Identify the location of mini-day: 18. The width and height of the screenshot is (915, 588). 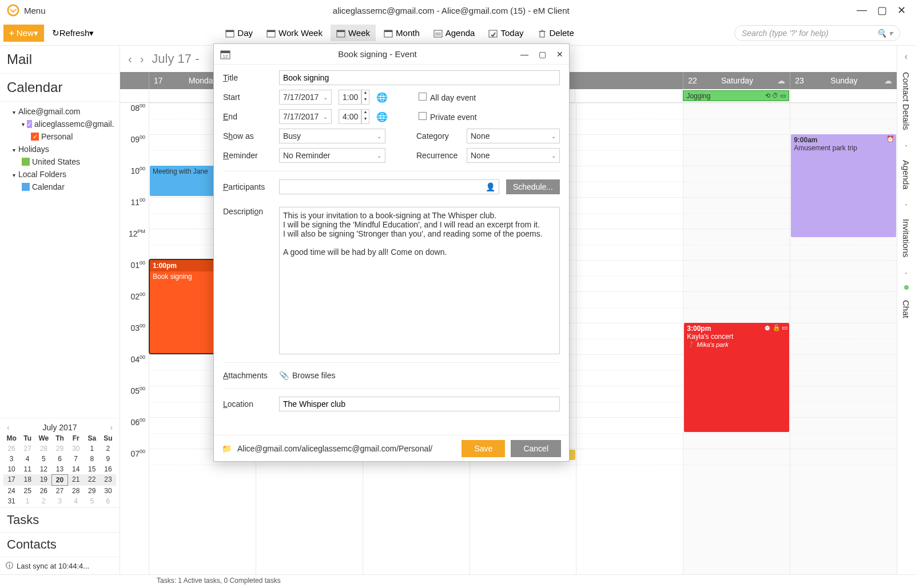
(27, 480).